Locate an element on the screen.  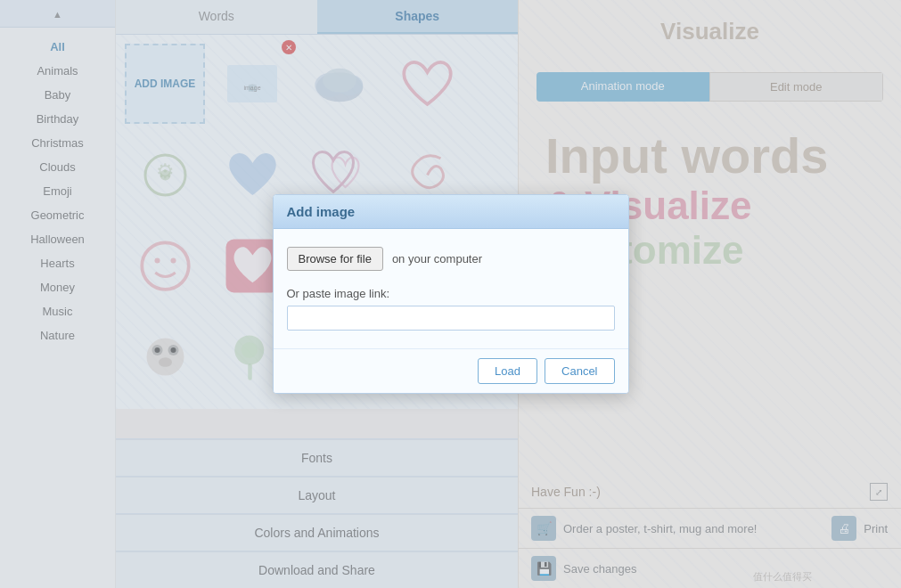
cancel-button: Cancel is located at coordinates (579, 371).